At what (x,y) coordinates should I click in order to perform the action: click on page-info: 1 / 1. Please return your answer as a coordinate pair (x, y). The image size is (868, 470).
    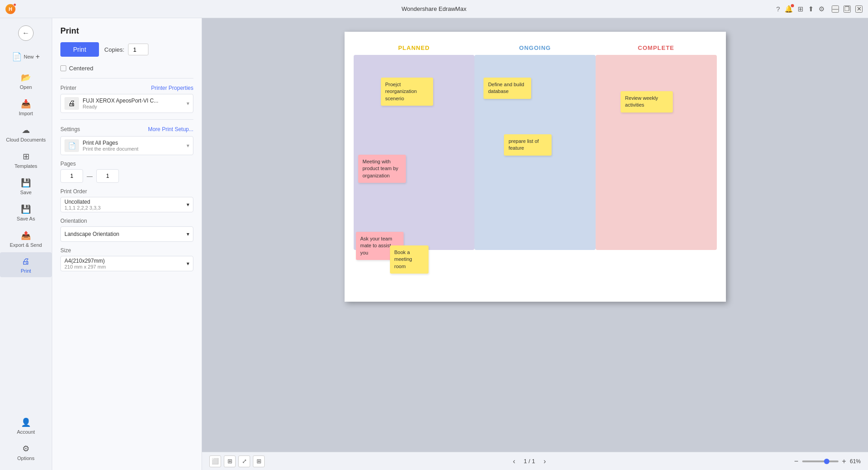
    Looking at the image, I should click on (529, 461).